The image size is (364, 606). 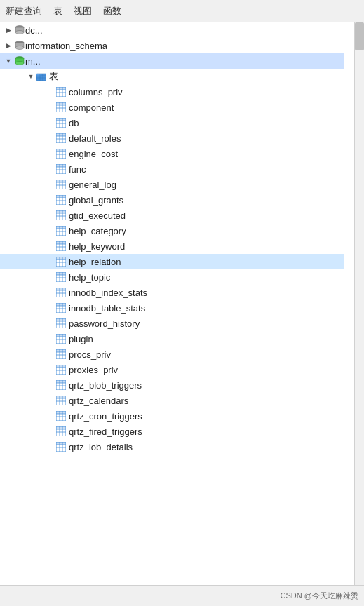 What do you see at coordinates (172, 92) in the screenshot?
I see `table-row: columns_priv` at bounding box center [172, 92].